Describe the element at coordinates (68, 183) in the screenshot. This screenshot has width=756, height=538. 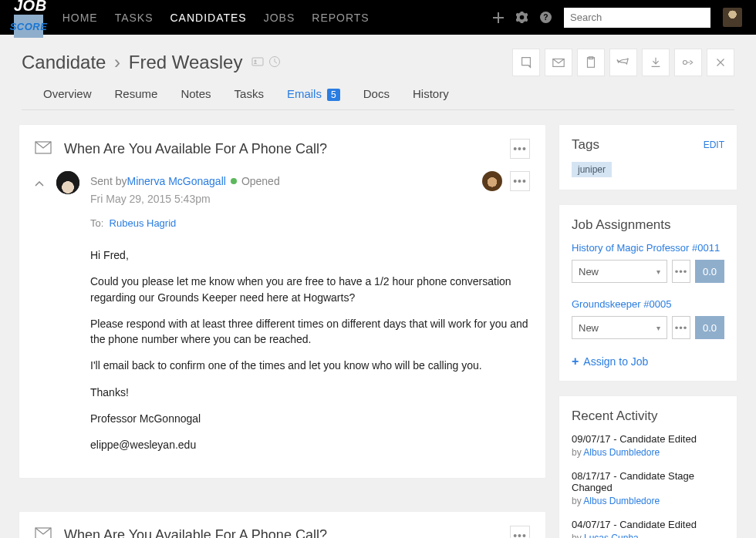
I see `sender-avatar` at that location.